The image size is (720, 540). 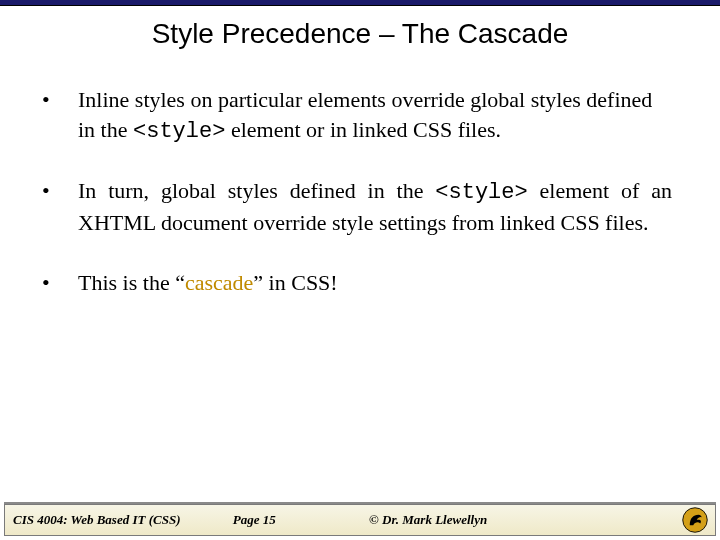 I want to click on bullet-item: • In turn, global styles defined in the …, so click(x=357, y=206).